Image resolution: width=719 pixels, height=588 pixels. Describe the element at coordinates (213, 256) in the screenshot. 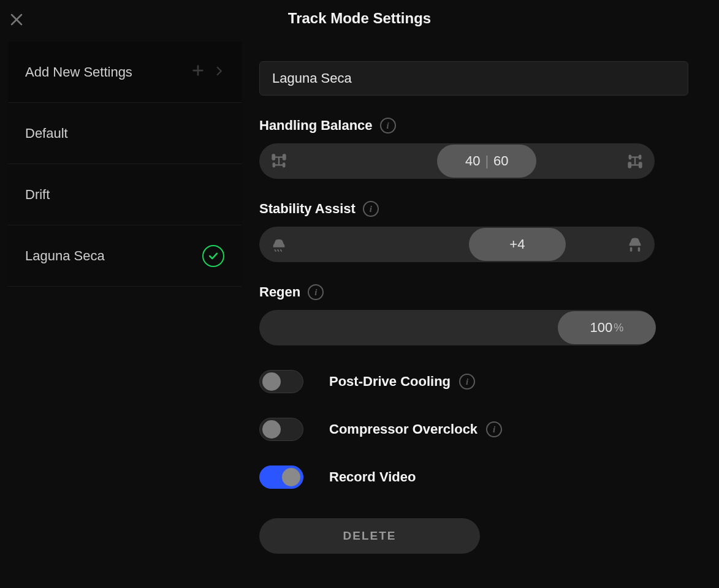

I see `check-icon` at that location.